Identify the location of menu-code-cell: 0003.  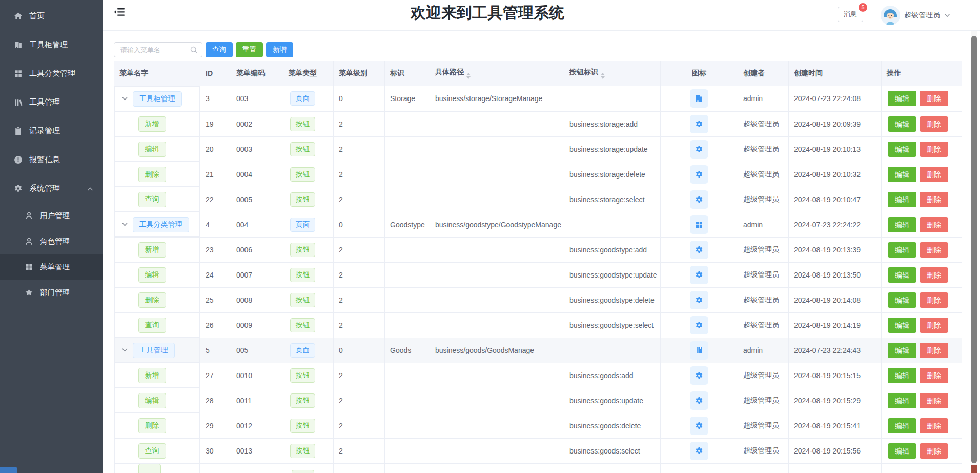
(252, 149).